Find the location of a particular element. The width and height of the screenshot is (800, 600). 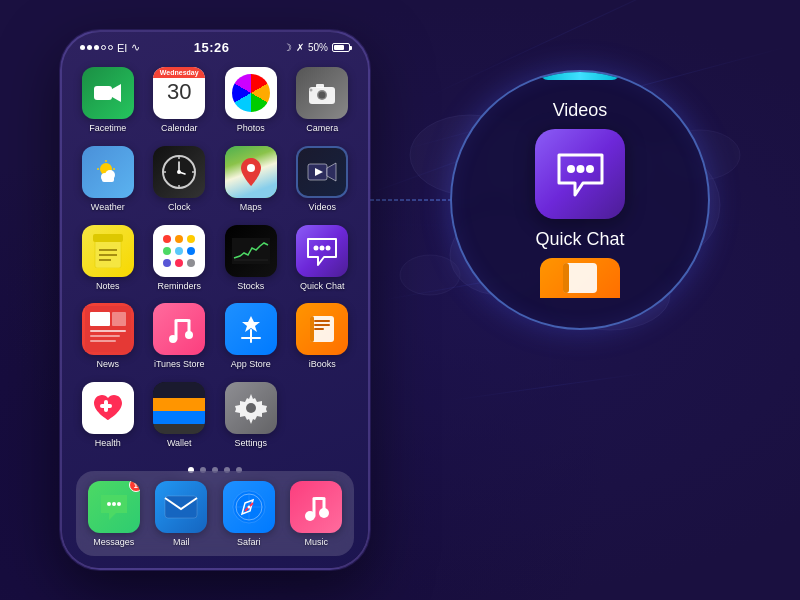

empty-slot is located at coordinates (323, 416).